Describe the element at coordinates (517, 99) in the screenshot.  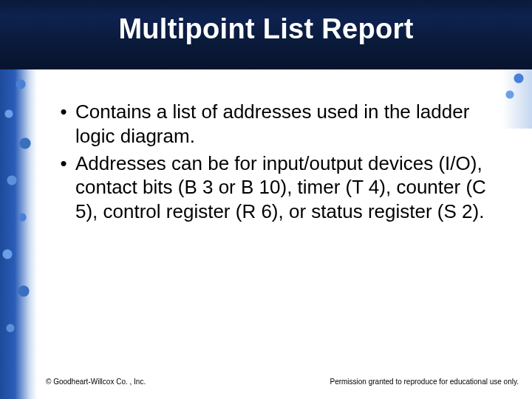
I see `decorative-right-accent` at that location.